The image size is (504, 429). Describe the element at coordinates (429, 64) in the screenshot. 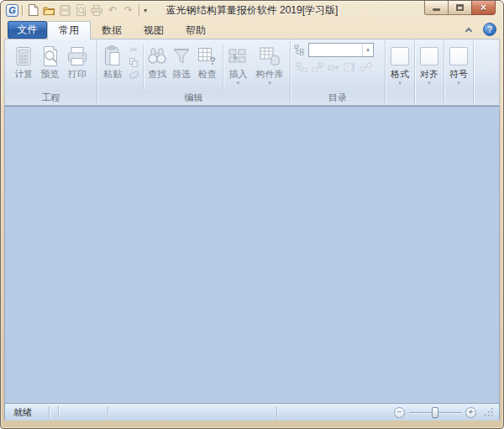

I see `align-button: 对齐 ▾` at that location.